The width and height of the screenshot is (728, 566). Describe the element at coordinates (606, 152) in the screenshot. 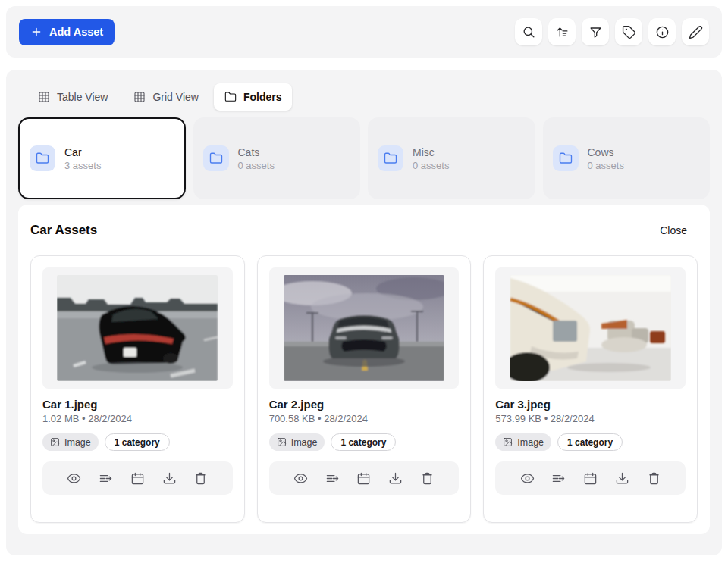

I see `folder-name: Cows` at that location.